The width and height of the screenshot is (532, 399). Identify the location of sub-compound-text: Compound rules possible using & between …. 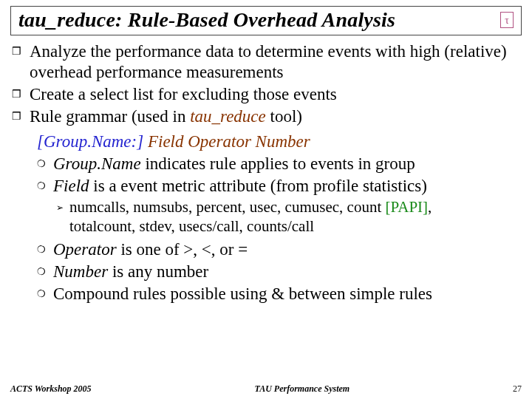
(242, 294).